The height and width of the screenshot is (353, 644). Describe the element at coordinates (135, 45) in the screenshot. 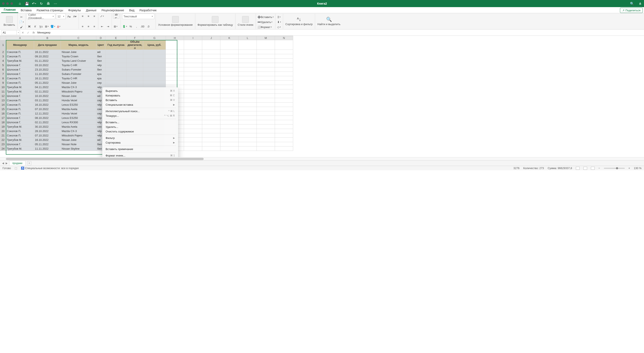

I see `table-header-cell: Объём двигателя, л` at that location.